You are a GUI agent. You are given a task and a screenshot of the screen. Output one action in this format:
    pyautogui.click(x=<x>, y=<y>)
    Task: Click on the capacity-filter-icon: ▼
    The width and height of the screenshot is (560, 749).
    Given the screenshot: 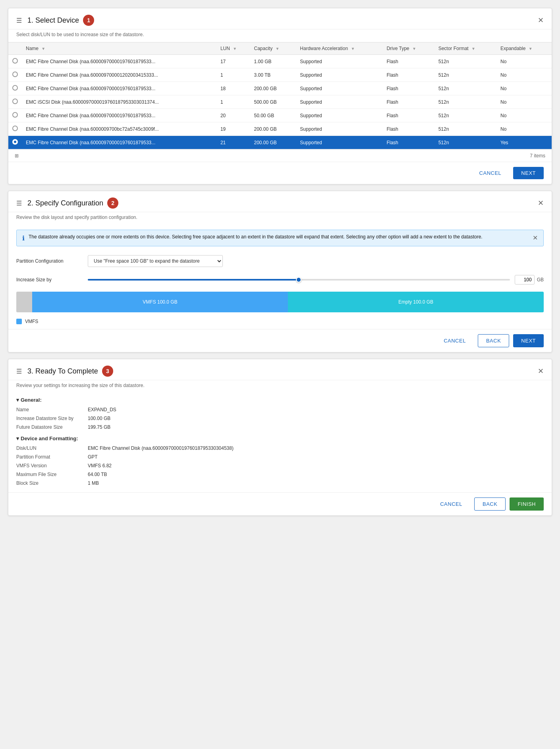 What is the action you would take?
    pyautogui.click(x=278, y=48)
    